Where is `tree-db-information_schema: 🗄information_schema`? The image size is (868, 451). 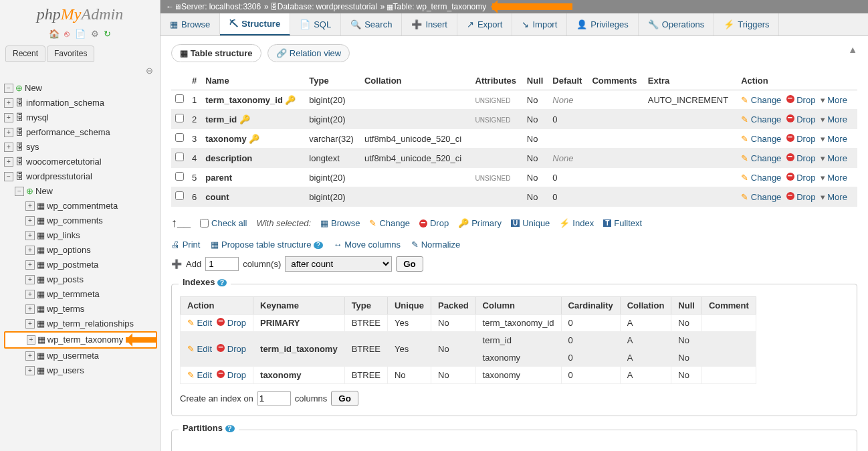 tree-db-information_schema: 🗄information_schema is located at coordinates (80, 103).